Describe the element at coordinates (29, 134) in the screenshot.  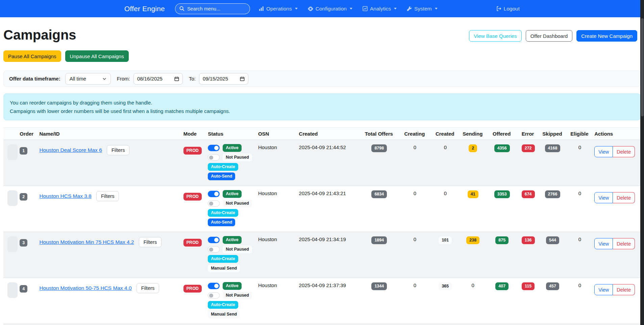
I see `header-order: Order` at that location.